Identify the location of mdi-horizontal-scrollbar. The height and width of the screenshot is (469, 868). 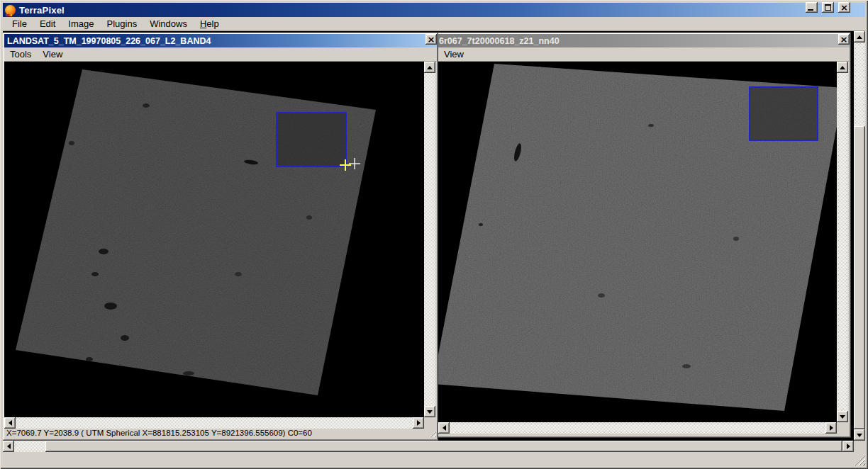
(428, 446).